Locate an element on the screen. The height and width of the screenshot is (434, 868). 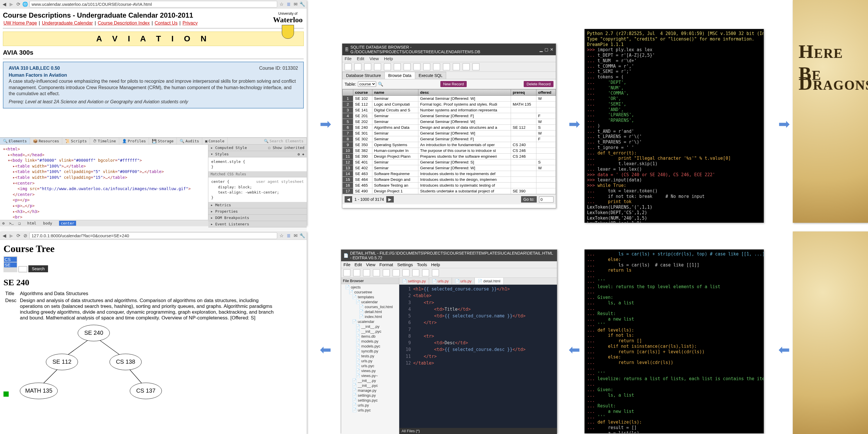
tab-resources: 📦 Resources is located at coordinates (46, 141).